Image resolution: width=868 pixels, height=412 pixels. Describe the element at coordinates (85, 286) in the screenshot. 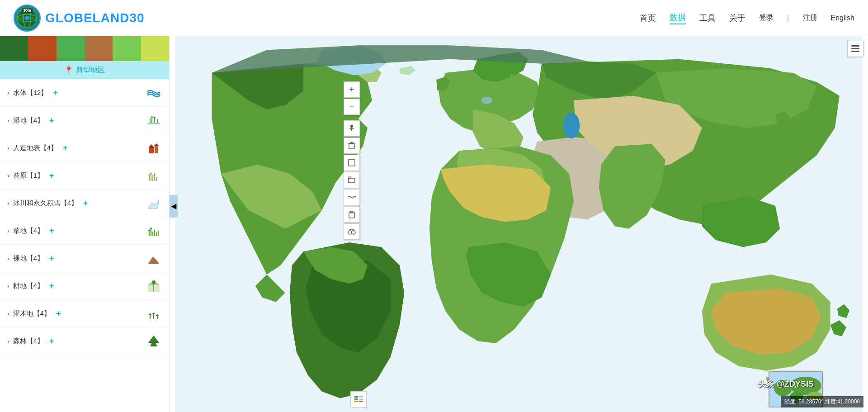

I see `layer-item-7: › 耕地【4】 +` at that location.